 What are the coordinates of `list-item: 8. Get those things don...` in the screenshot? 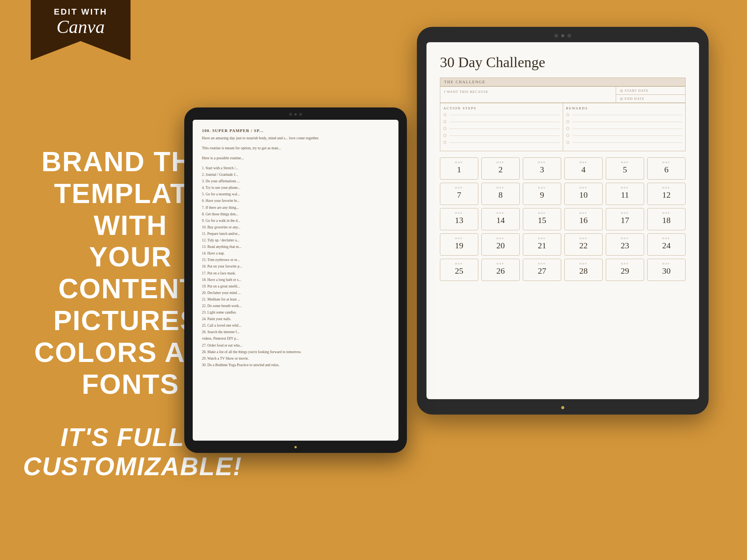 It's located at (296, 214).